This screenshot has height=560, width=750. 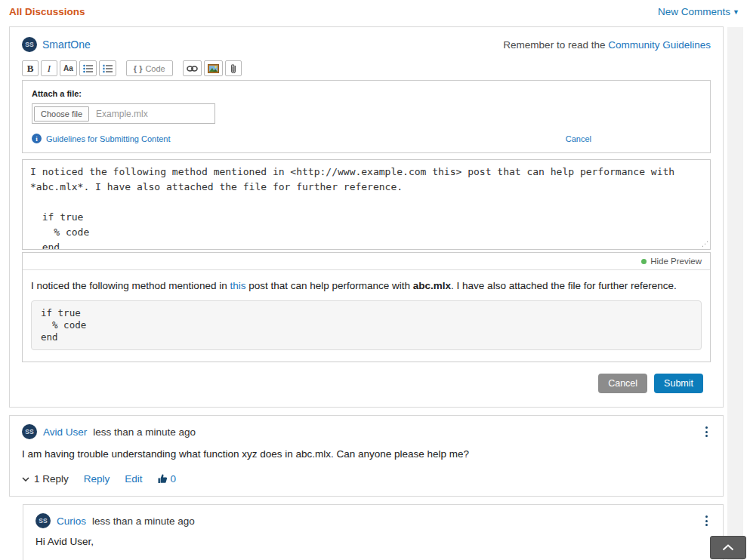 I want to click on link-icon, so click(x=192, y=69).